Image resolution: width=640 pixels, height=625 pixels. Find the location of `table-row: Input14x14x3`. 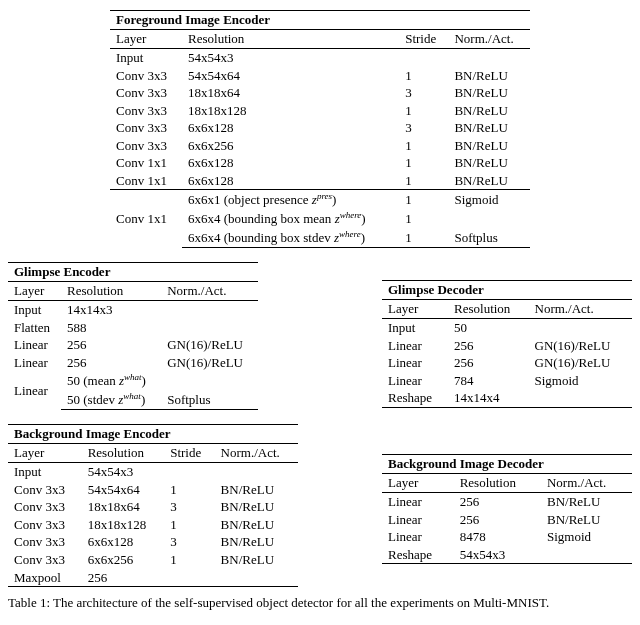

table-row: Input14x14x3 is located at coordinates (133, 310).